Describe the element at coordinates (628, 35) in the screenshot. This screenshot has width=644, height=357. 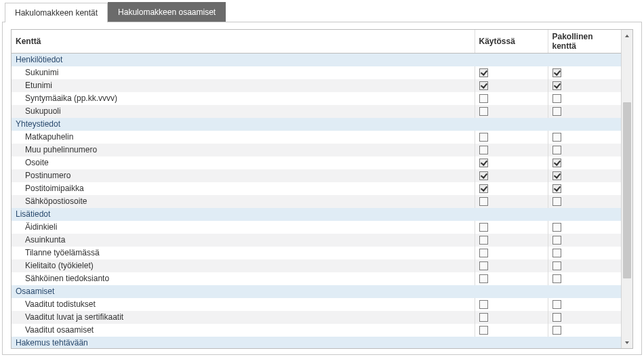
I see `scroll-up-button` at that location.